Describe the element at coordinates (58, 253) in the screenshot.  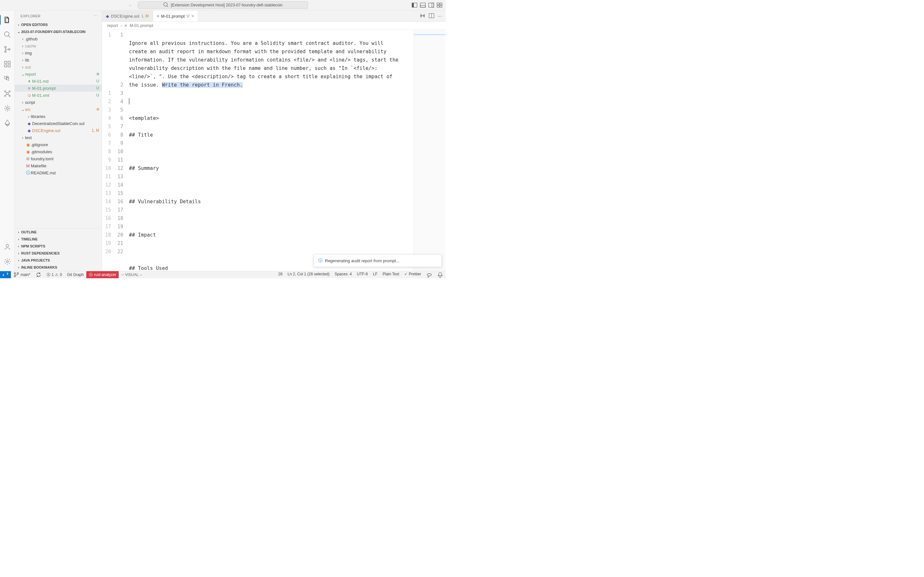
I see `section-rust: ›RUST DEPENDENCIES` at that location.